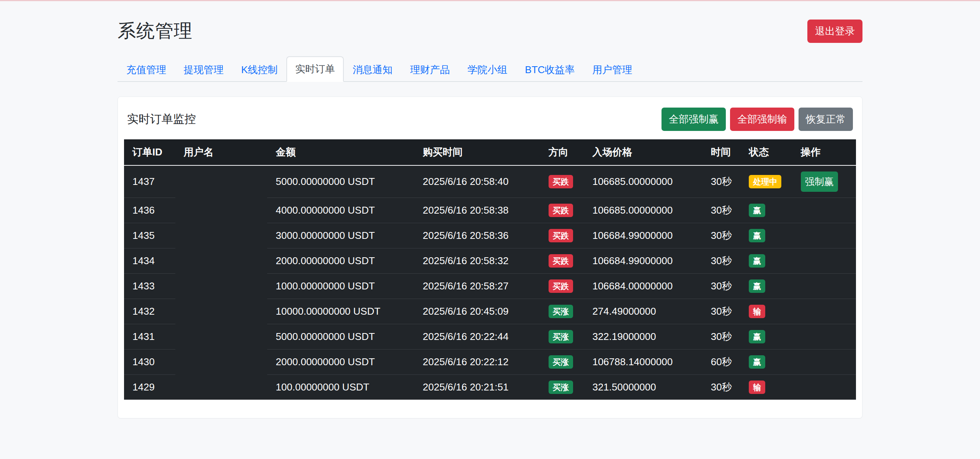  Describe the element at coordinates (490, 387) in the screenshot. I see `table-row: 1429100.00000000 USDT2025/6/16 20:21:51买…` at that location.